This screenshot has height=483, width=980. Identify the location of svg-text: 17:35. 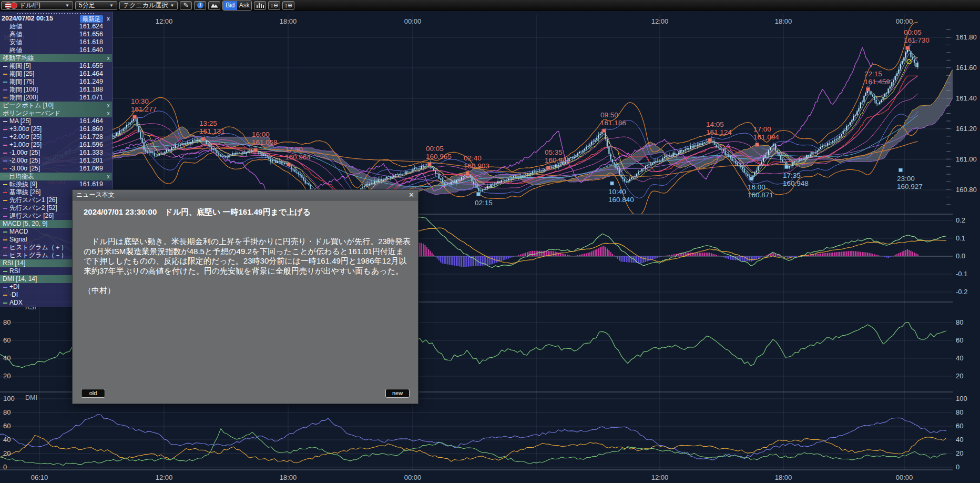
(792, 176).